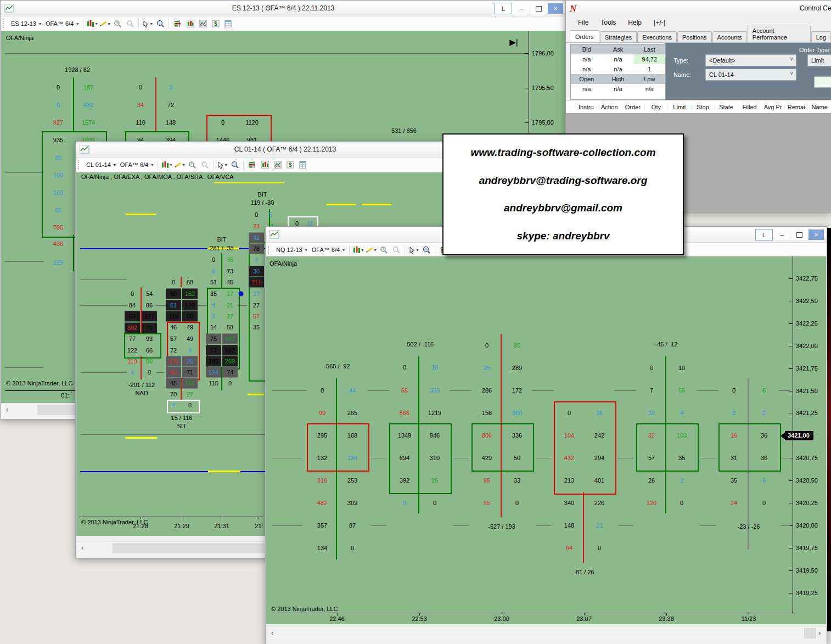 The width and height of the screenshot is (831, 644). What do you see at coordinates (585, 36) in the screenshot?
I see `tab: Orders` at bounding box center [585, 36].